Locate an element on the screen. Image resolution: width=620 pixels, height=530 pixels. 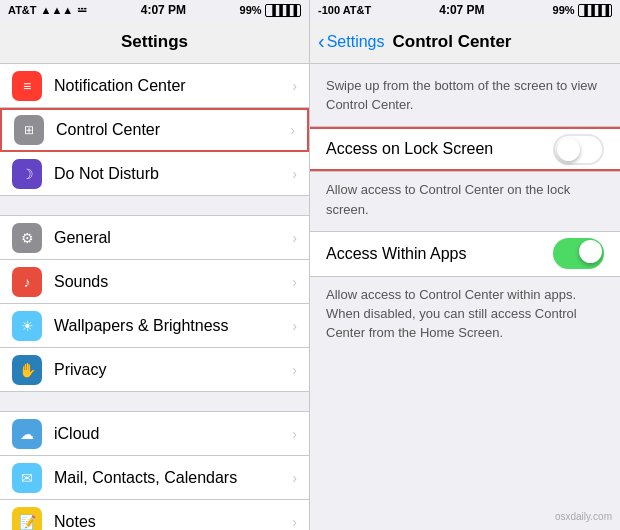
right-carrier: -100 AT&T is located at coordinates (344, 10).